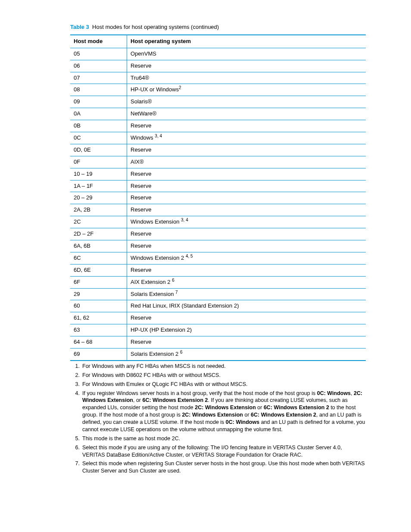 The height and width of the screenshot is (532, 411). Describe the element at coordinates (76, 439) in the screenshot. I see `footnote-number: 5.` at that location.